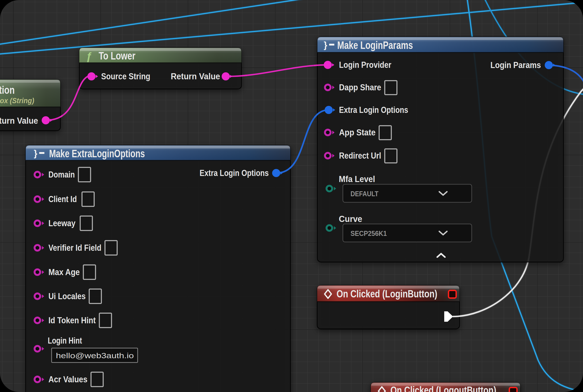  What do you see at coordinates (62, 174) in the screenshot?
I see `svg-text: Domain` at bounding box center [62, 174].